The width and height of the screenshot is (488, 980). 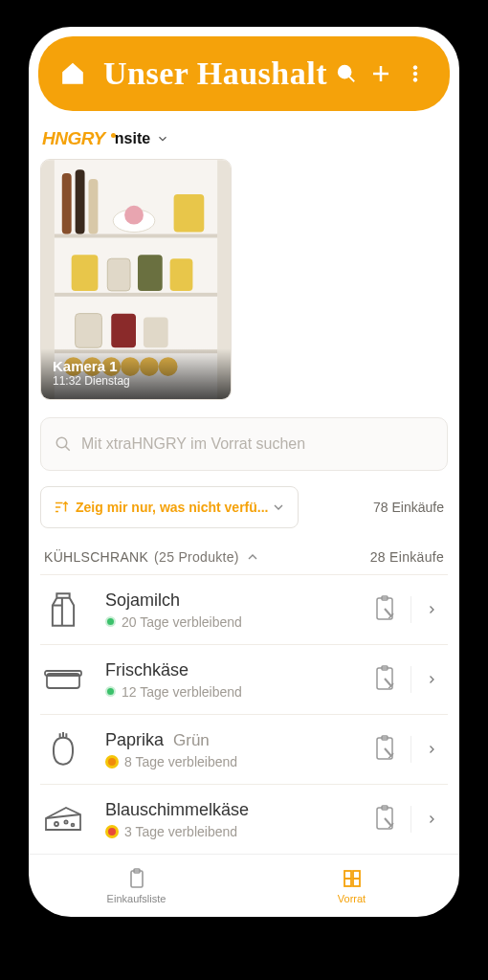 I want to click on item-row: Paprika Grün 8 Tage verbleibend, so click(x=244, y=748).